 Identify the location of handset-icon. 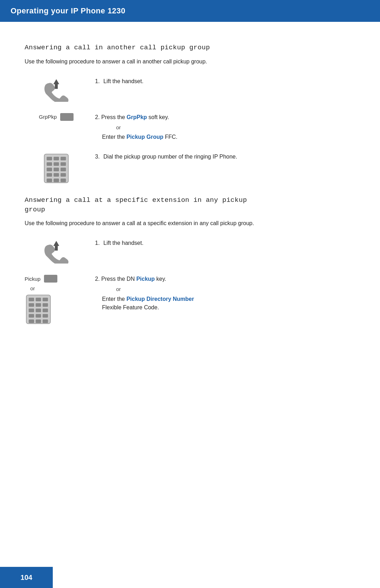
(56, 89).